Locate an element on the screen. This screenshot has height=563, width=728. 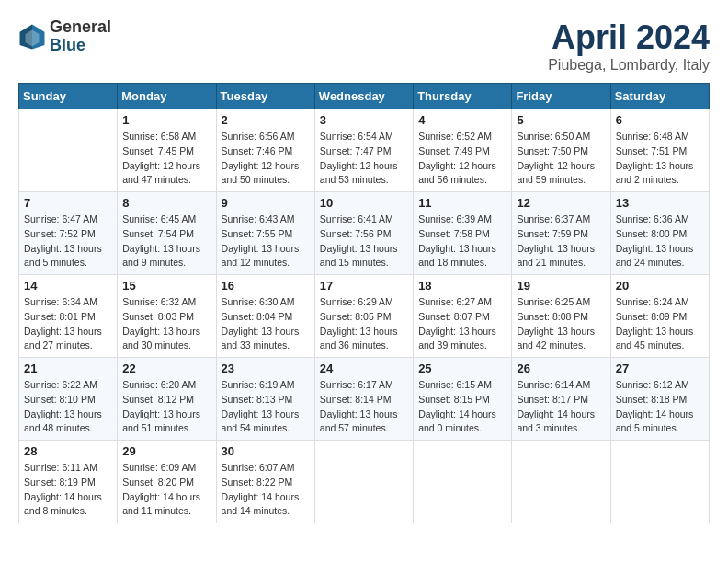
day-number: 13 is located at coordinates (660, 202).